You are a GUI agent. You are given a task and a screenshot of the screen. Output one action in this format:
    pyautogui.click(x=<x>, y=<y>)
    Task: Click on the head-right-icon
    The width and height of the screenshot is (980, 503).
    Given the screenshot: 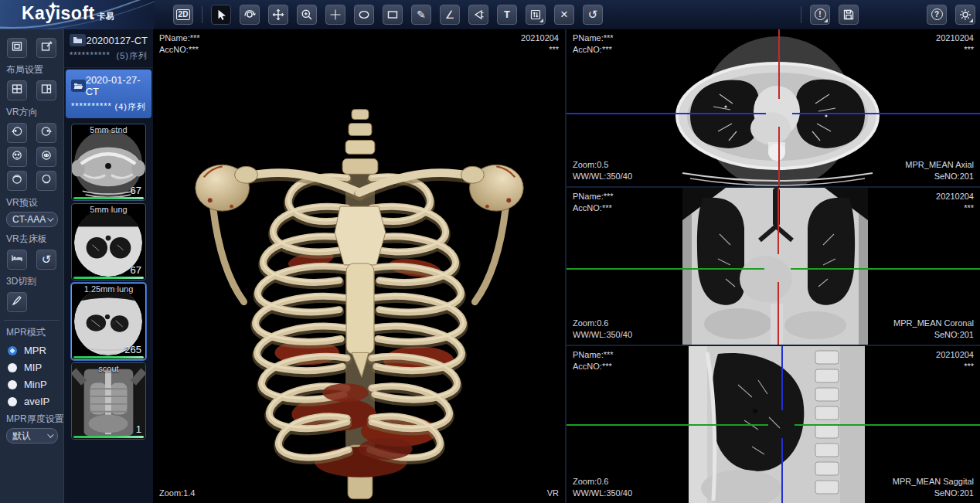 What is the action you would take?
    pyautogui.click(x=46, y=133)
    